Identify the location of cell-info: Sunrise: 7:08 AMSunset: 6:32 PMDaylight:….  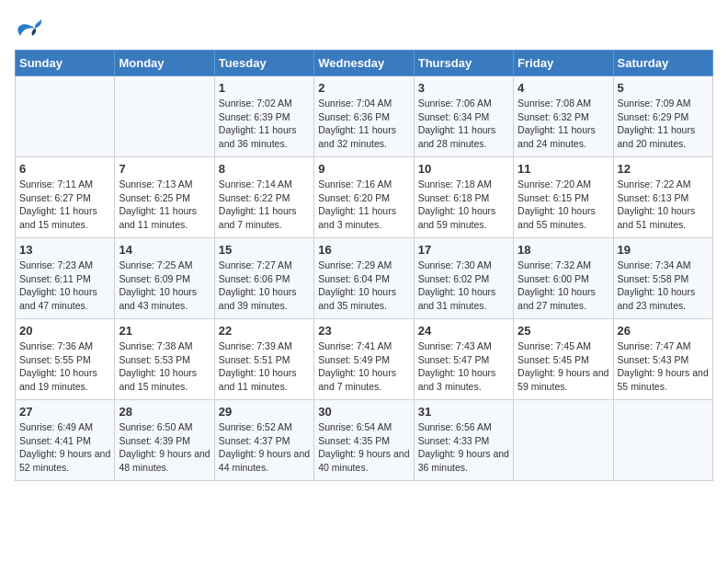
(563, 123).